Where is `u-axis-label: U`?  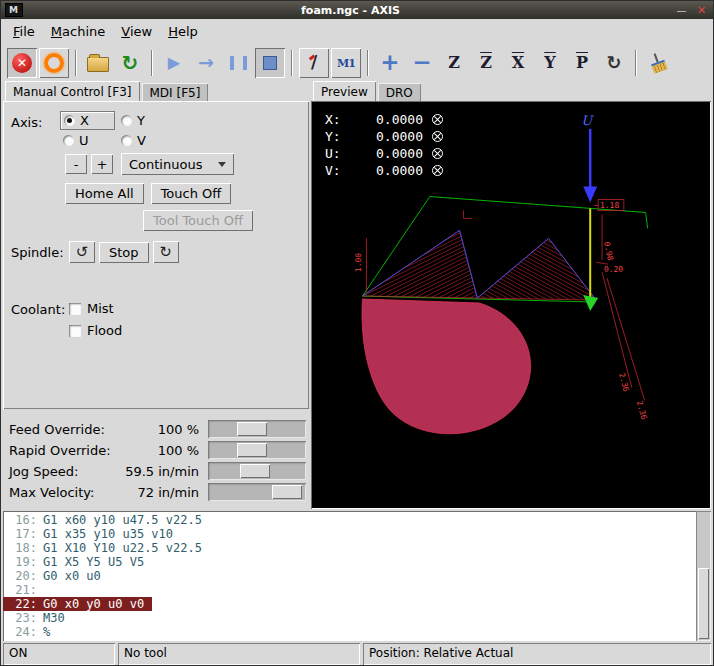
u-axis-label: U is located at coordinates (588, 120).